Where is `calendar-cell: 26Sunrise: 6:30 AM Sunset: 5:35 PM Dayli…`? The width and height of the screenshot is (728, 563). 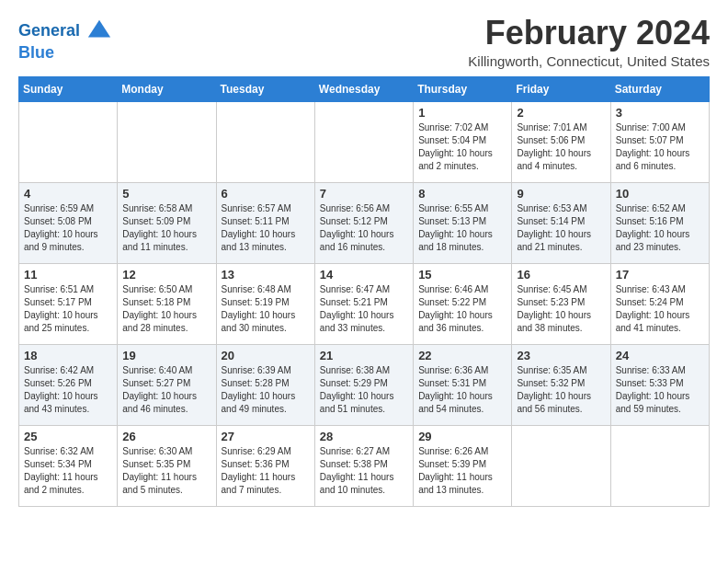 calendar-cell: 26Sunrise: 6:30 AM Sunset: 5:35 PM Dayli… is located at coordinates (167, 465).